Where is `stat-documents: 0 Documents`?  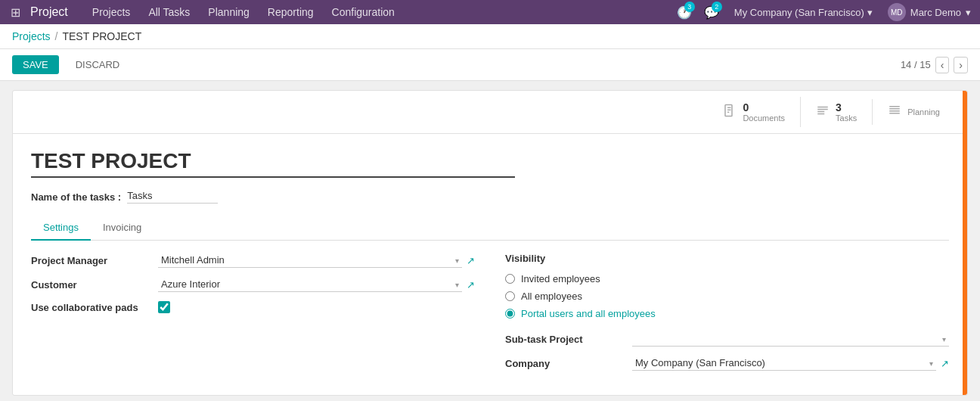
stat-documents: 0 Documents is located at coordinates (754, 112).